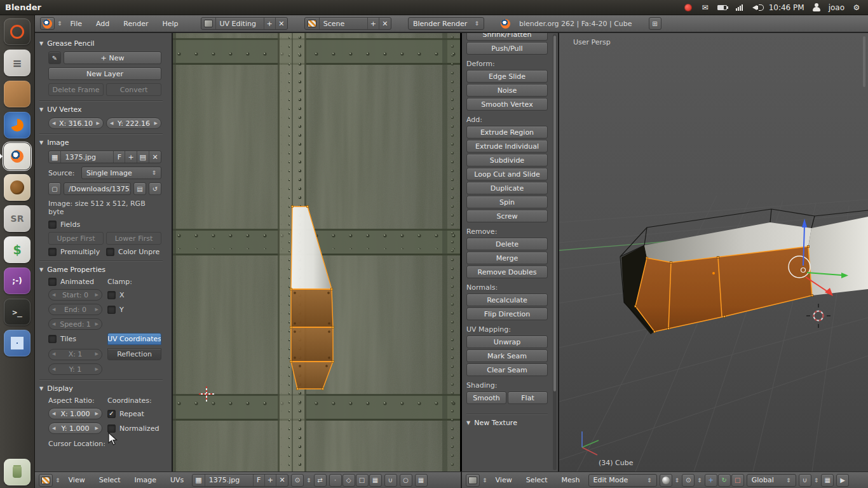  What do you see at coordinates (349, 480) in the screenshot?
I see `select-mode-edge-button: ◇` at bounding box center [349, 480].